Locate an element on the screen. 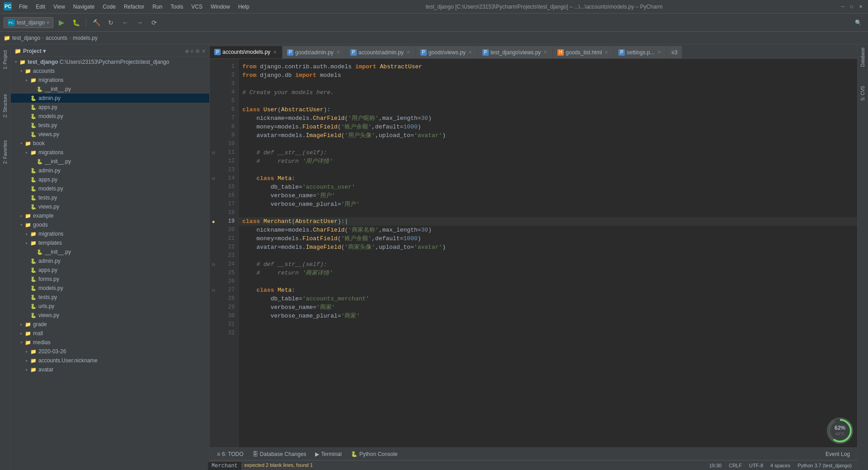 Image resolution: width=868 pixels, height=470 pixels. tree-item-forms-goods: 🐍 forms.py is located at coordinates (110, 279).